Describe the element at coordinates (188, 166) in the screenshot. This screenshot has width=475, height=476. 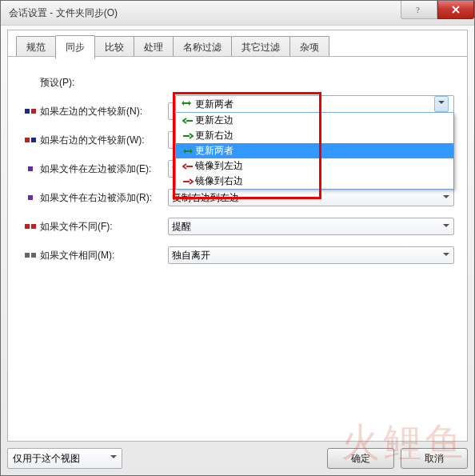
I see `mirror-left-icon` at that location.